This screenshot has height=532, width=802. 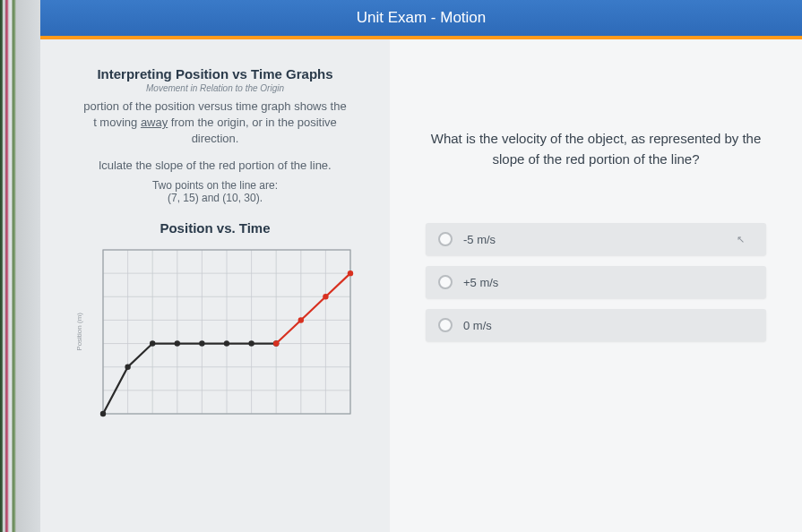 What do you see at coordinates (478, 326) in the screenshot?
I see `option-label: 0 m/s` at bounding box center [478, 326].